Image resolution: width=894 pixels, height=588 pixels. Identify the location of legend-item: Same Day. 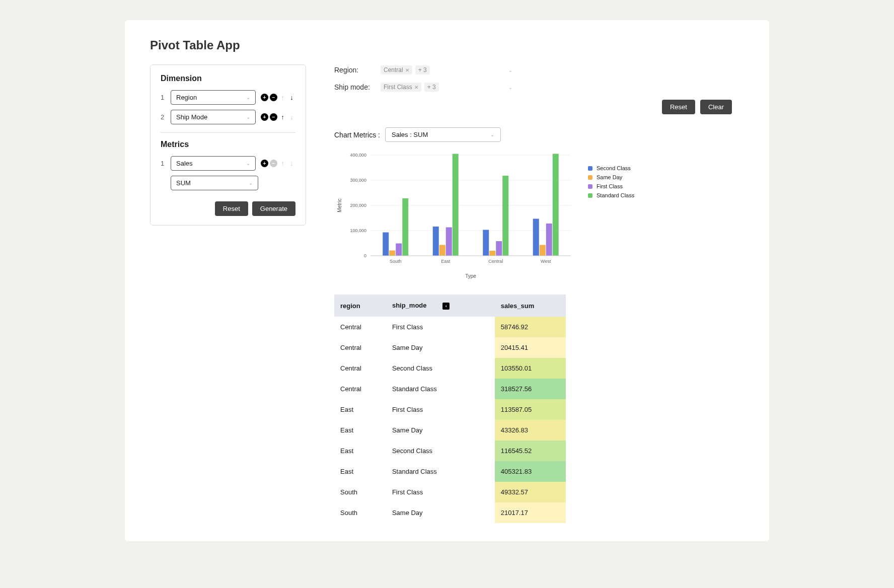
(611, 177).